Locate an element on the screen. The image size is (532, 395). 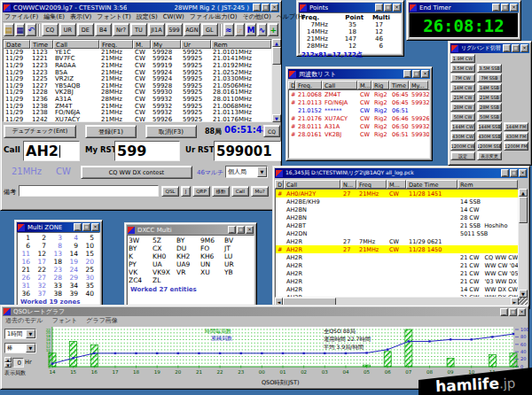
dxcc-title-bar: DXCC Multi _□× is located at coordinates (191, 230).